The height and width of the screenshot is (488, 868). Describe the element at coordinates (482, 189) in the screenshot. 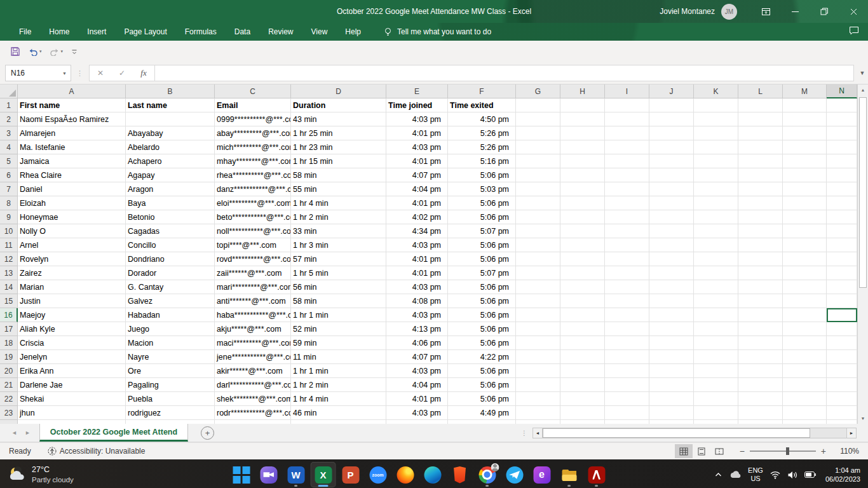

I see `cell-F7: 5:03 pm` at that location.